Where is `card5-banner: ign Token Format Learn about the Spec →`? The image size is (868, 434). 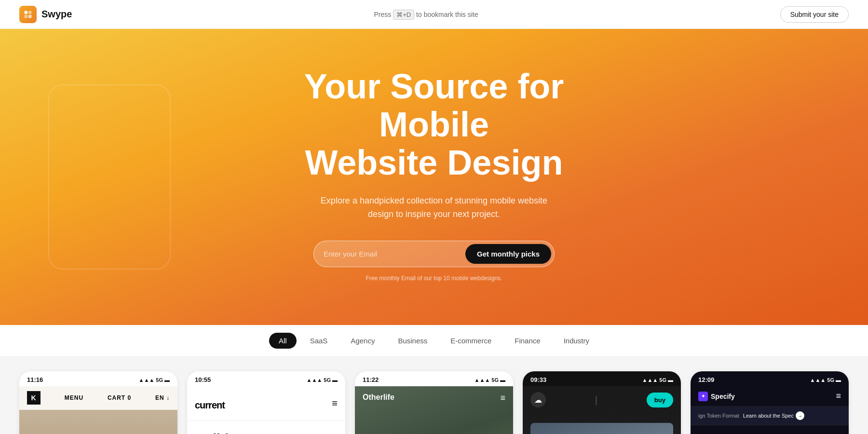
card5-banner: ign Token Format Learn about the Spec → is located at coordinates (770, 416).